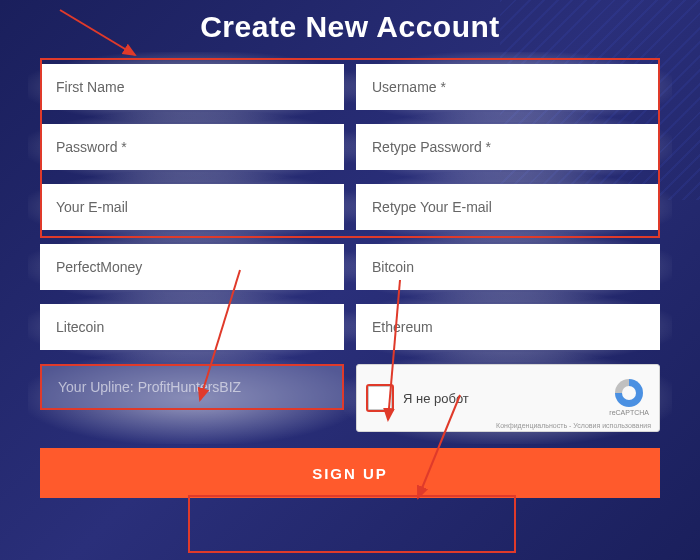 The height and width of the screenshot is (560, 700). Describe the element at coordinates (629, 398) in the screenshot. I see `recaptcha-brand: reCAPTCHA` at that location.